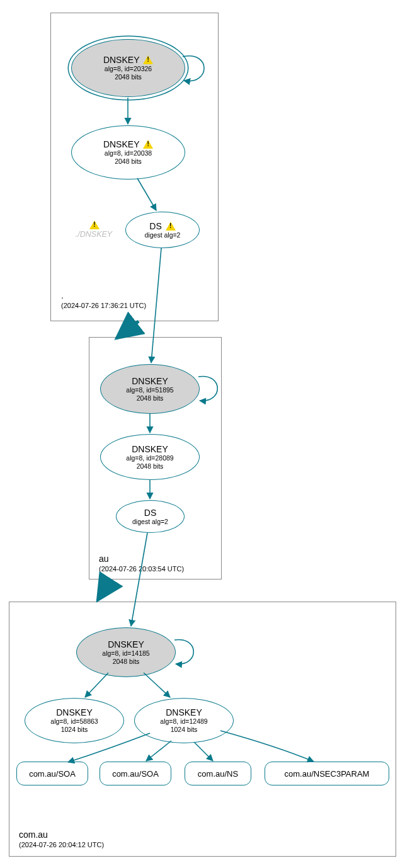 The image size is (405, 868). Describe the element at coordinates (128, 69) in the screenshot. I see `node-sub1: alg=8, id=20326` at that location.